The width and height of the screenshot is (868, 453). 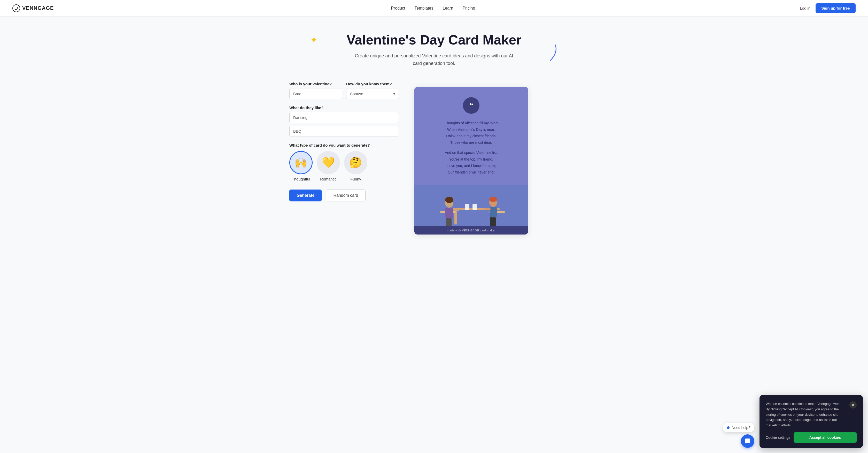 What do you see at coordinates (471, 230) in the screenshot?
I see `card-footer: made with VENNGAGE card maker` at bounding box center [471, 230].